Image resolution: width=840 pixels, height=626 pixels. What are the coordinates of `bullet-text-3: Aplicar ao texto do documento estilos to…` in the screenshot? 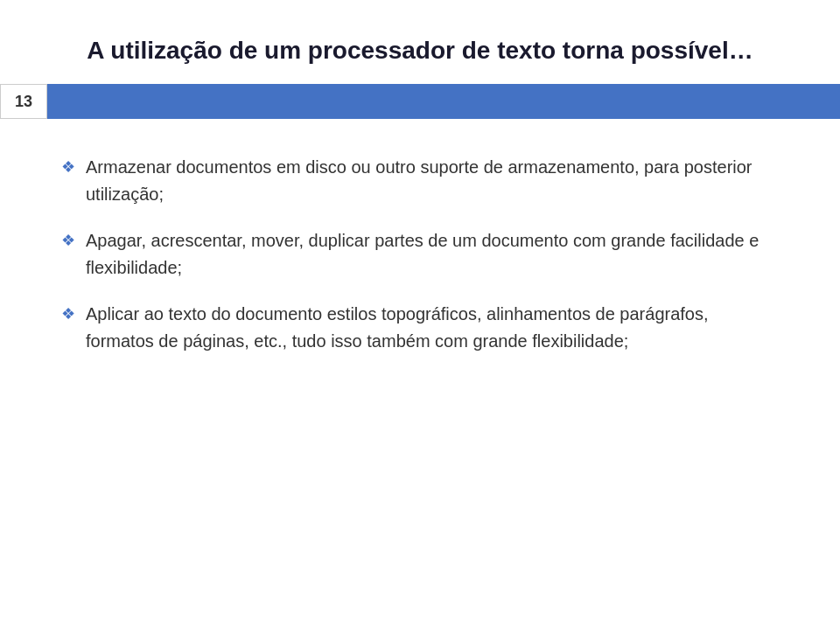 It's located at (432, 328).